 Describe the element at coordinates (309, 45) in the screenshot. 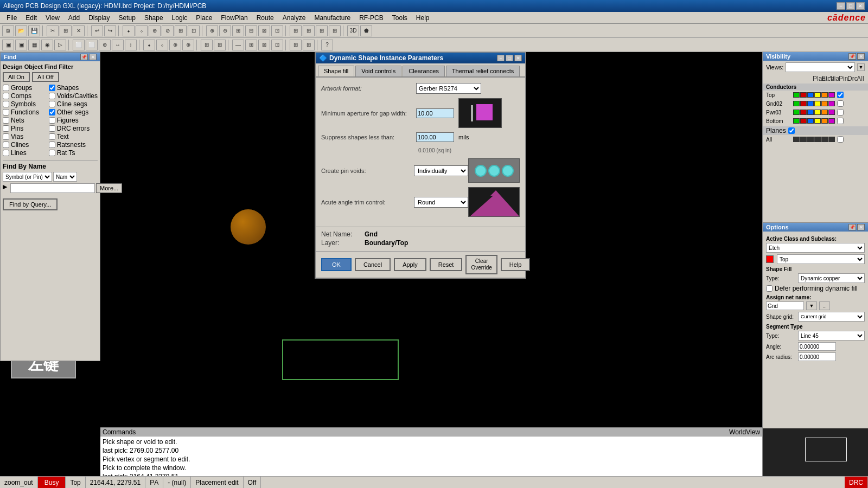

I see `tb2-b22: ⊞` at that location.